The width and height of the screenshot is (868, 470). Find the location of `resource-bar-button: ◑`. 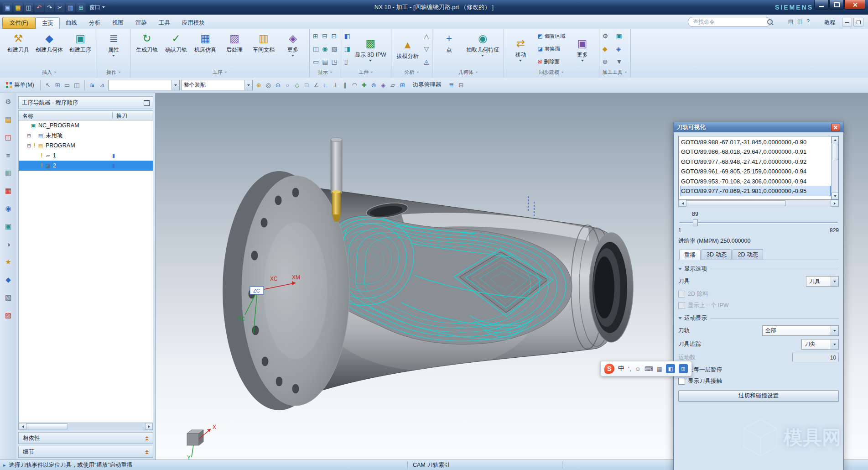

resource-bar-button: ◑ is located at coordinates (8, 244).